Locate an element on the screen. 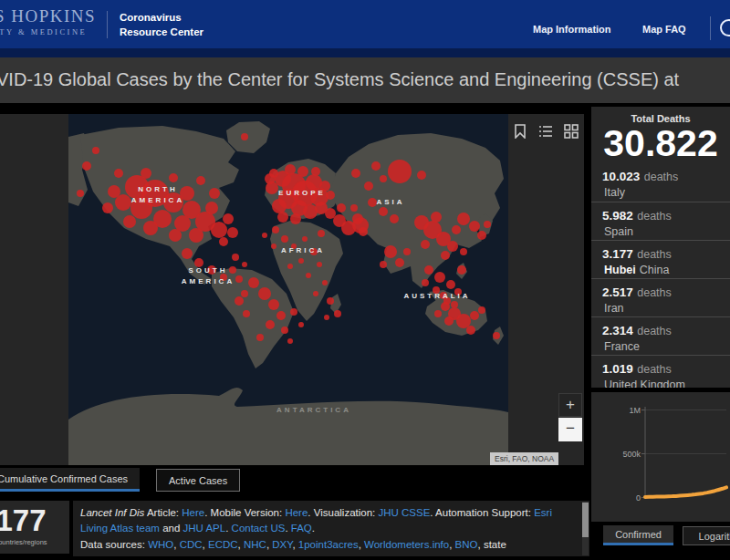  link-nhc: NHC is located at coordinates (256, 544).